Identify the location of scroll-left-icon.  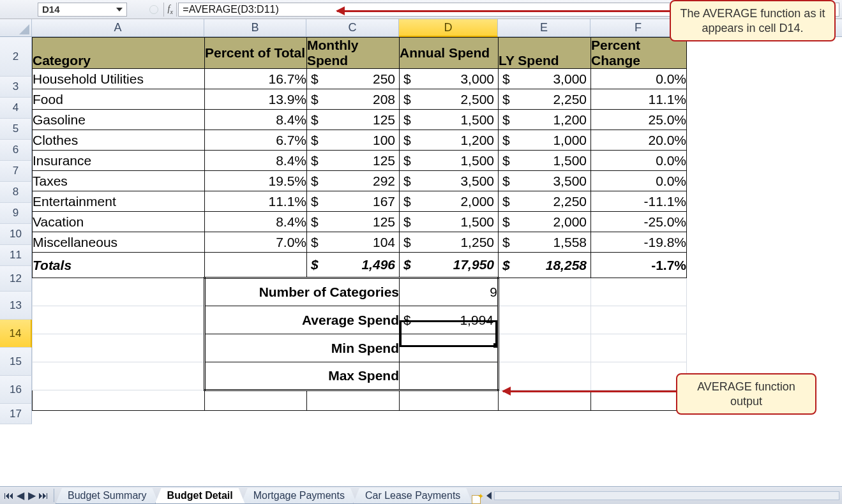
(489, 496).